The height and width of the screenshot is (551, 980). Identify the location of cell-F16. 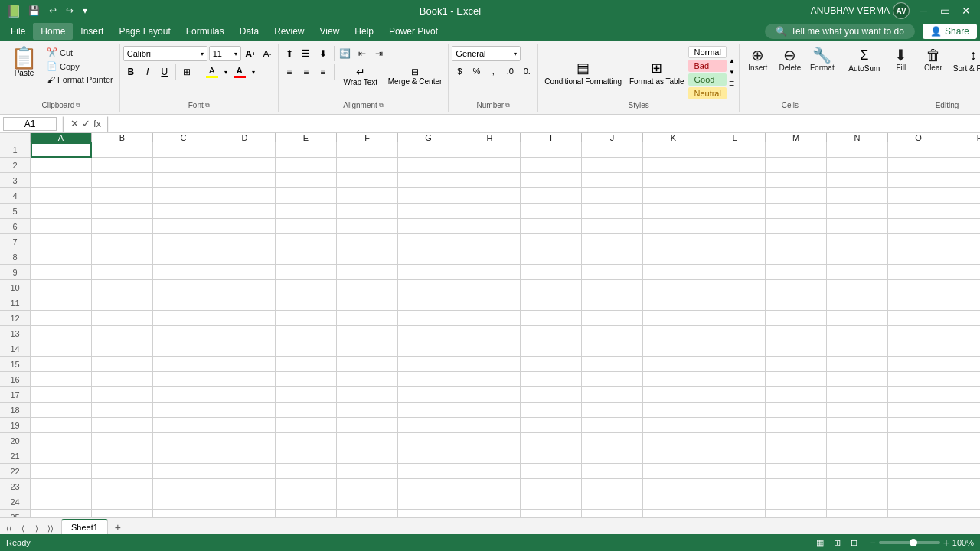
(368, 380).